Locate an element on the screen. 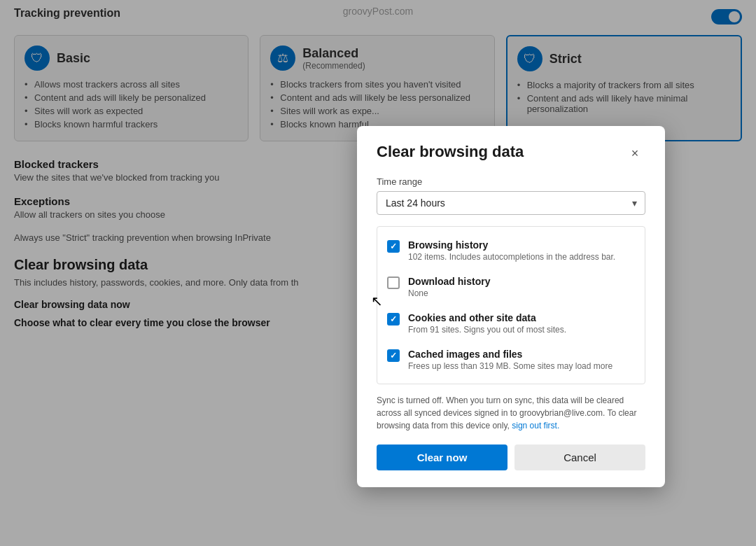  browsing-history-label: Browsing history is located at coordinates (522, 245).